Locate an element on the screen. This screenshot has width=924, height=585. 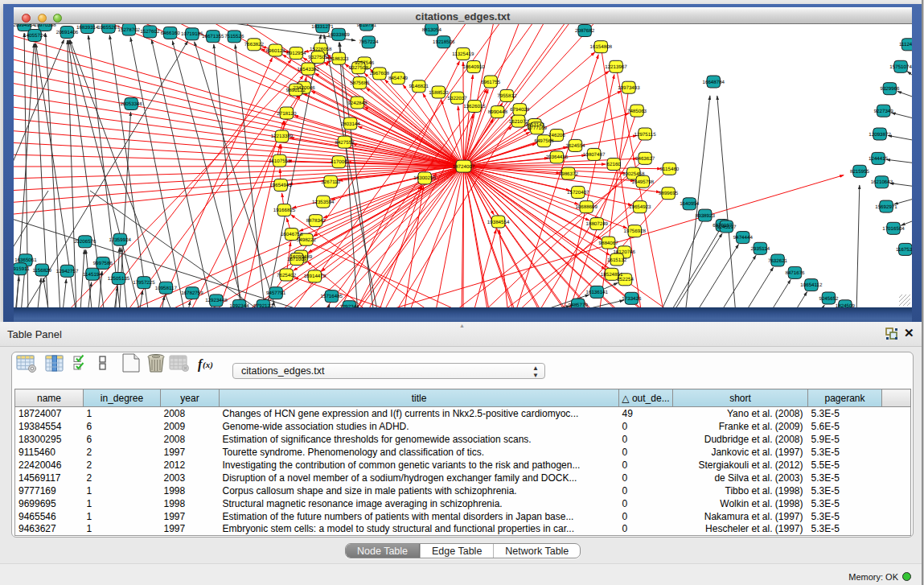
svg-text: 10654112 is located at coordinates (811, 285).